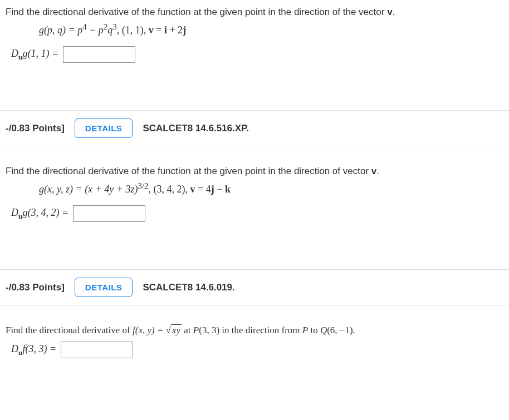 The height and width of the screenshot is (420, 509). What do you see at coordinates (254, 12) in the screenshot?
I see `prompt-text: Find the directional derivative of the f…` at bounding box center [254, 12].